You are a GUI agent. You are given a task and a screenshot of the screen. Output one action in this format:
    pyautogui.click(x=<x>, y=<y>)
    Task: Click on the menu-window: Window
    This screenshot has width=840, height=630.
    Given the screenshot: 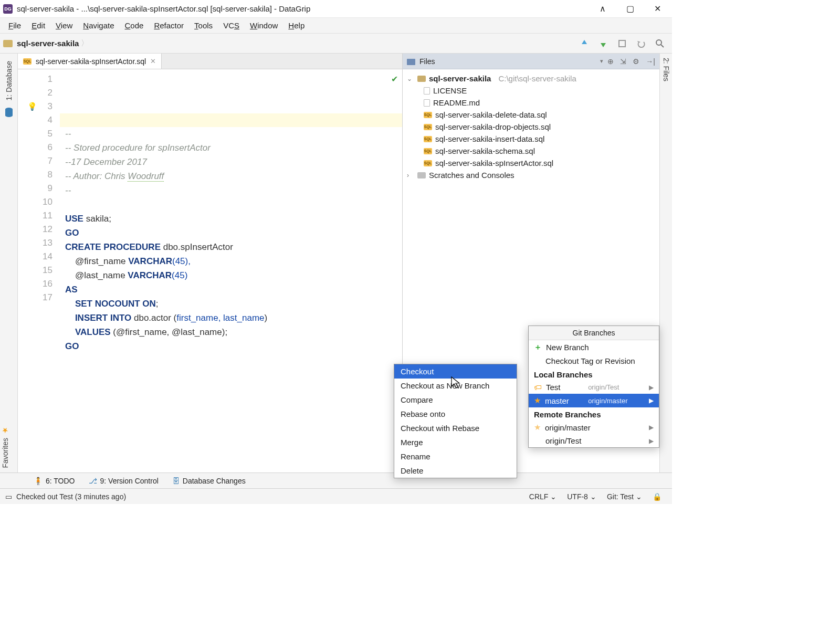 What is the action you would take?
    pyautogui.click(x=264, y=25)
    